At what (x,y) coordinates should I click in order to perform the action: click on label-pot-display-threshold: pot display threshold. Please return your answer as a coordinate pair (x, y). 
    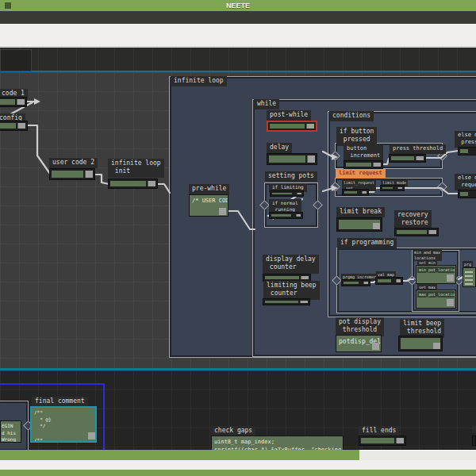
    Looking at the image, I should click on (360, 327).